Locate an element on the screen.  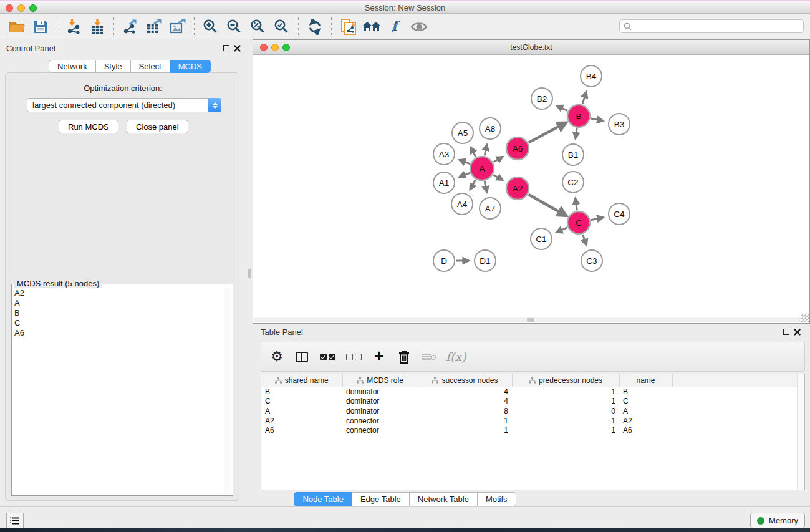
tab-network: Network is located at coordinates (72, 66).